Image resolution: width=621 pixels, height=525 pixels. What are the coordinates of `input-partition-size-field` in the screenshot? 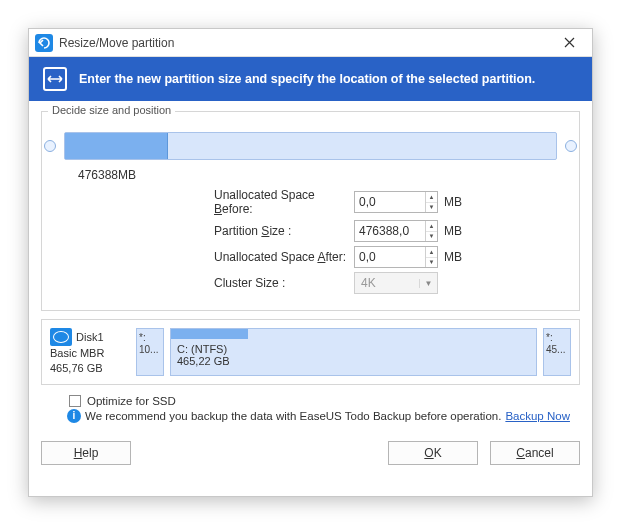 It's located at (390, 231).